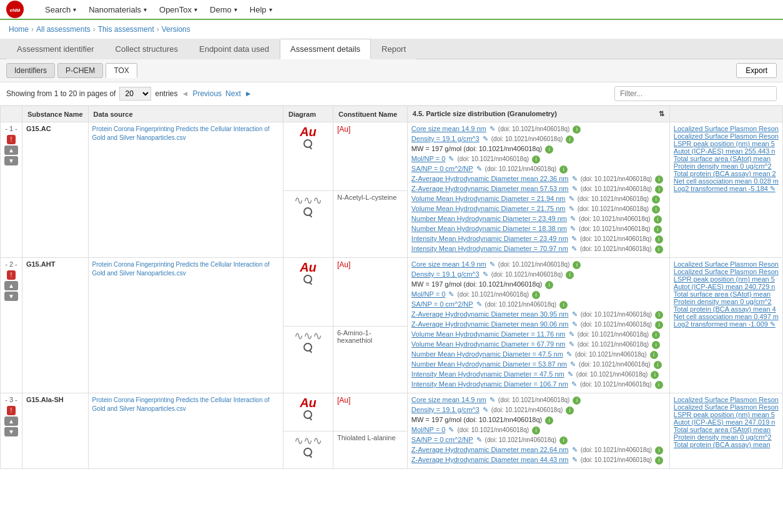  Describe the element at coordinates (726, 174) in the screenshot. I see `right-entry-link: Total protein (BCA assay) mean 2` at that location.